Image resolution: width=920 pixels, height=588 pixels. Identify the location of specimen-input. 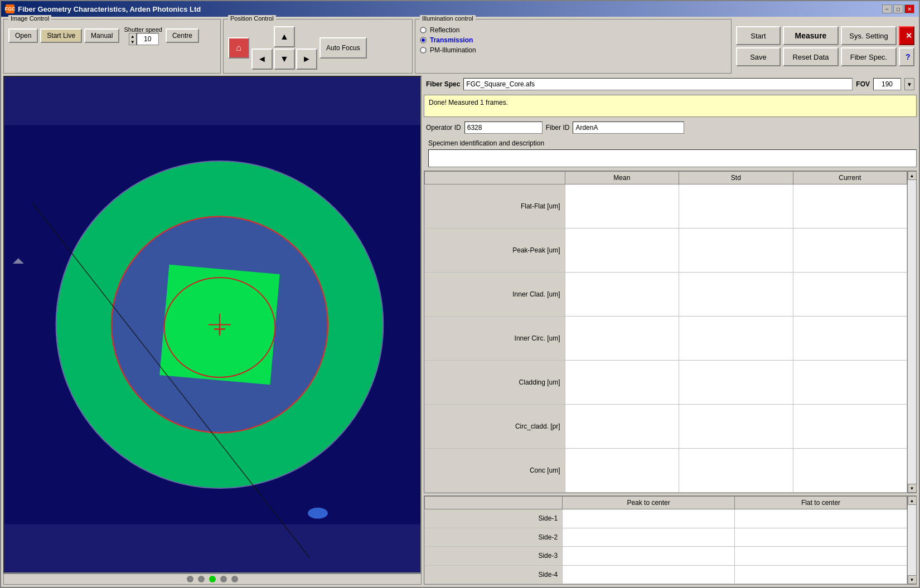
(672, 158).